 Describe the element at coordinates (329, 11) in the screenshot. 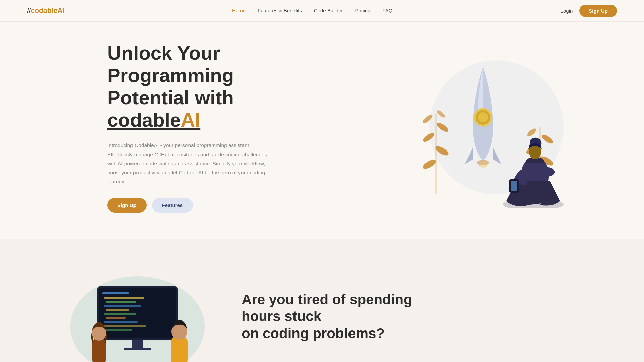

I see `nav-code-builder: Code Builder` at that location.